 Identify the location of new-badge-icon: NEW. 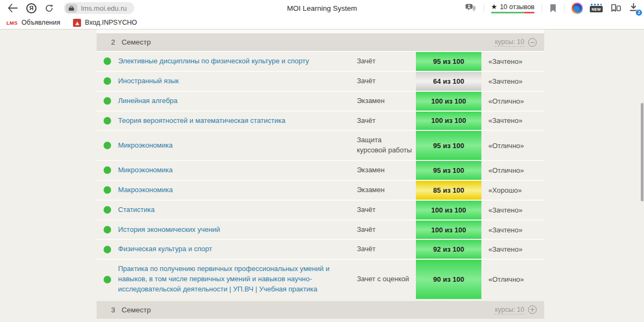
(596, 9).